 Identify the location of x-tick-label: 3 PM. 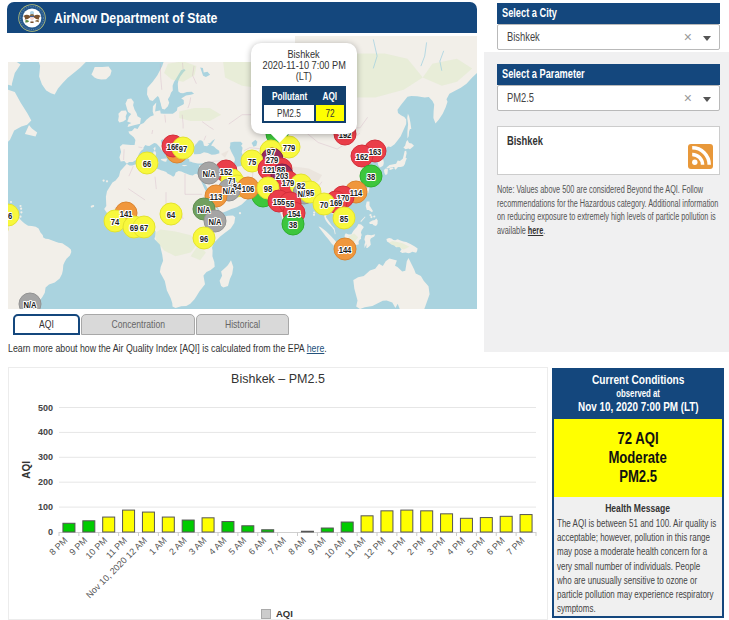
(436, 546).